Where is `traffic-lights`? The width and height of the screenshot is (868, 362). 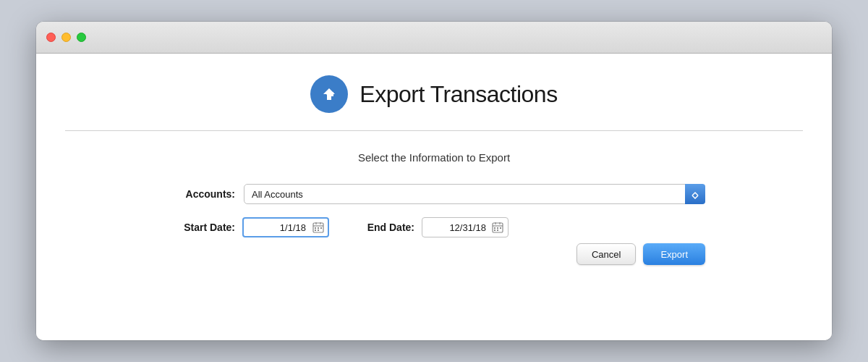 traffic-lights is located at coordinates (67, 38).